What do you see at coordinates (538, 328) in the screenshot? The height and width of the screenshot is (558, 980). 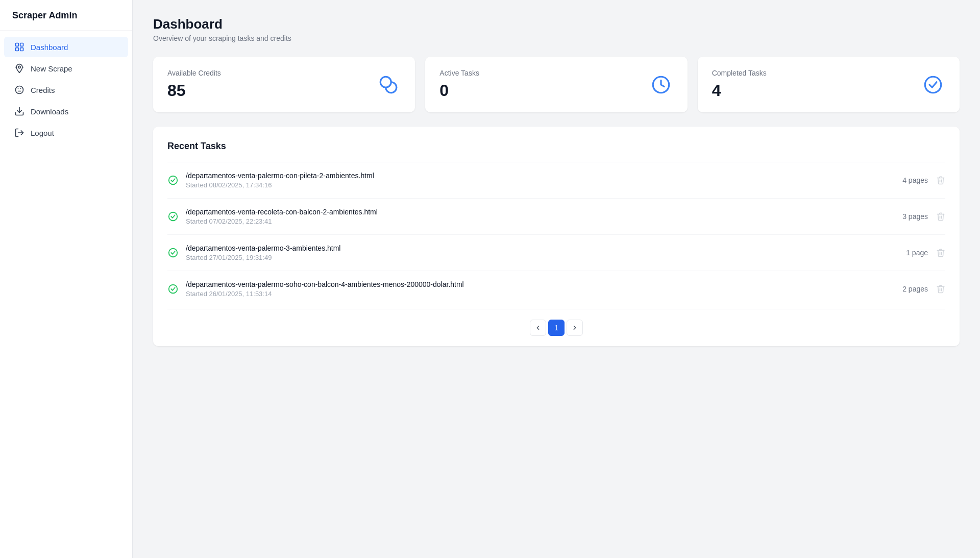 I see `pagination-prev-button` at bounding box center [538, 328].